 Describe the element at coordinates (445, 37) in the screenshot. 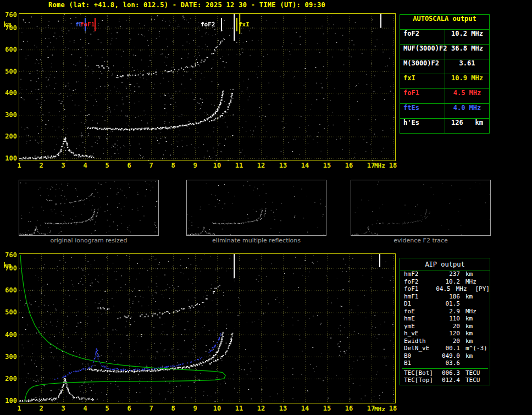

I see `table-row: foF210.2 MHz` at that location.